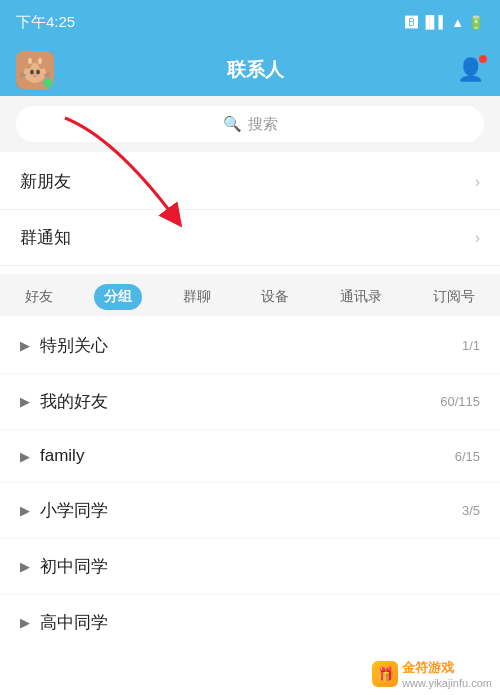 The image size is (500, 695). Describe the element at coordinates (35, 70) in the screenshot. I see `avatar` at that location.